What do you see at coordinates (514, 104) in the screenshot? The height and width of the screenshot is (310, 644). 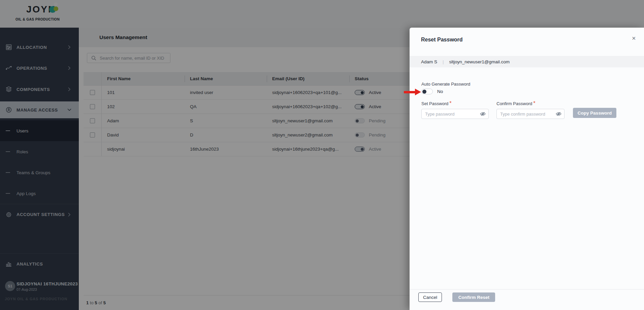 I see `confirm-password-label: Confirm Password` at bounding box center [514, 104].